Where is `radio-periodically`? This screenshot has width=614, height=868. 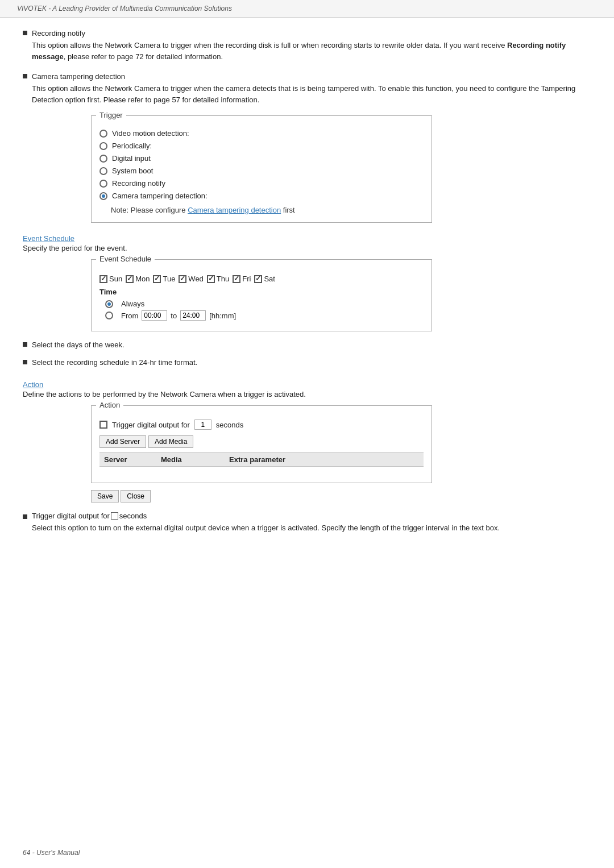 radio-periodically is located at coordinates (103, 146).